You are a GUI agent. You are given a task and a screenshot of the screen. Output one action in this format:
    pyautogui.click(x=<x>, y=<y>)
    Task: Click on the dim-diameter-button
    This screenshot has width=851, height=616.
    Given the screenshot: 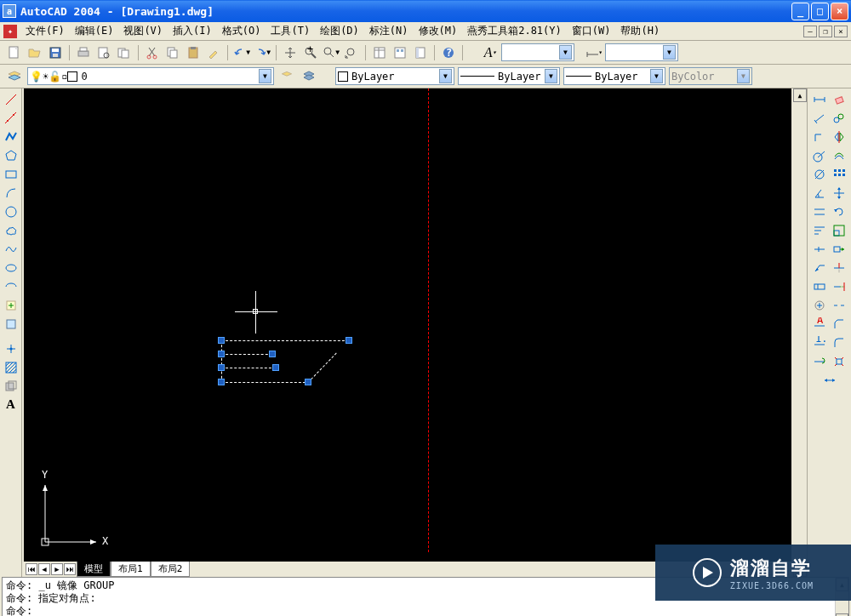 What is the action you would take?
    pyautogui.click(x=820, y=174)
    